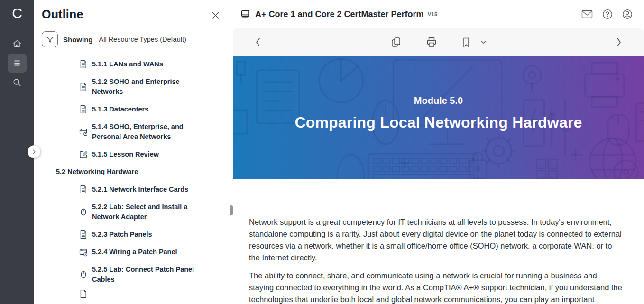 The image size is (644, 304). What do you see at coordinates (215, 15) in the screenshot?
I see `close-icon` at bounding box center [215, 15].